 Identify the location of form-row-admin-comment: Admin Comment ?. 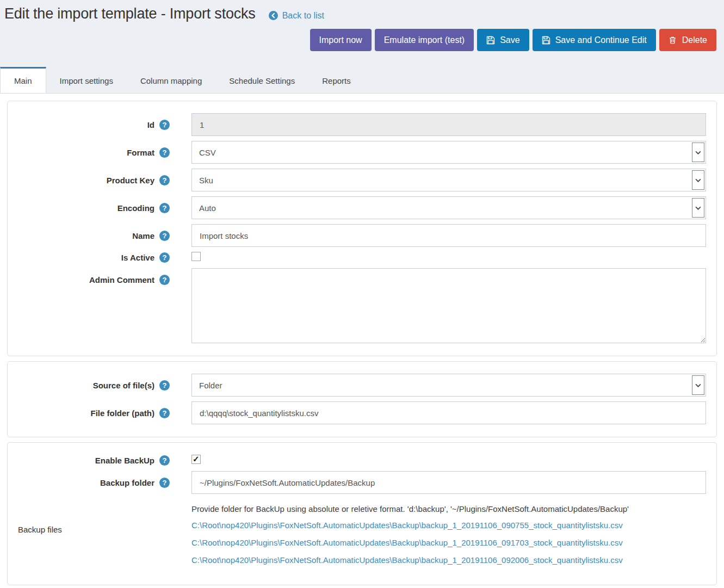
(362, 306).